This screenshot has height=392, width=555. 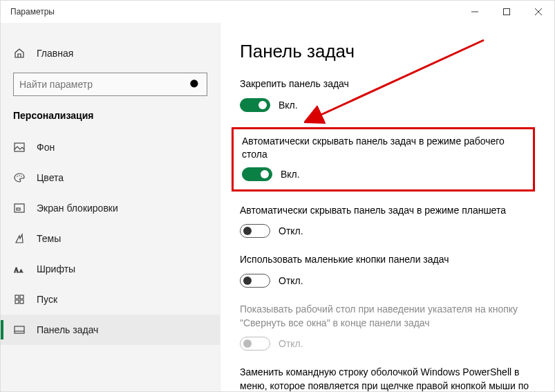 I want to click on setting-autohide-desktop: Автоматически скрывать панель задач в ре…, so click(x=383, y=158).